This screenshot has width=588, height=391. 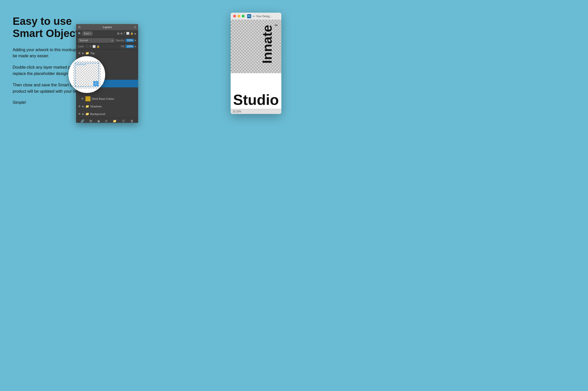 What do you see at coordinates (127, 34) in the screenshot?
I see `filter-icons: ▦ ◉ T ⬜ 🔒 ●` at bounding box center [127, 34].